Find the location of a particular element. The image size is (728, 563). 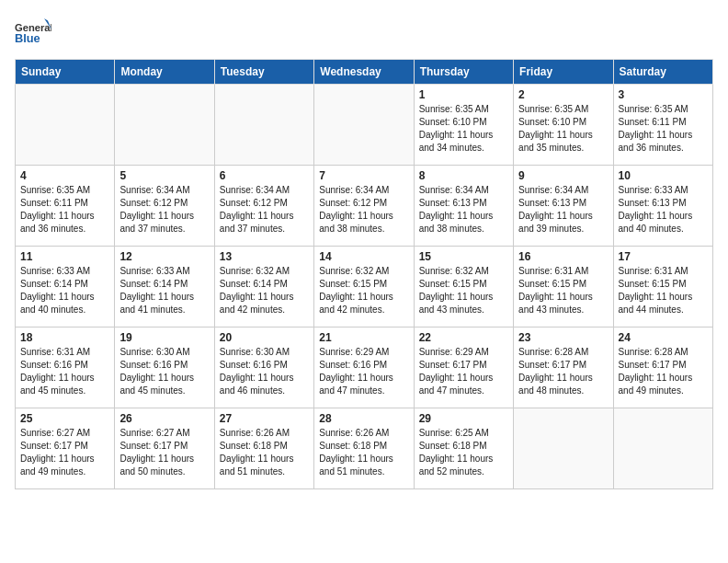

weekday-header: Monday is located at coordinates (165, 72).